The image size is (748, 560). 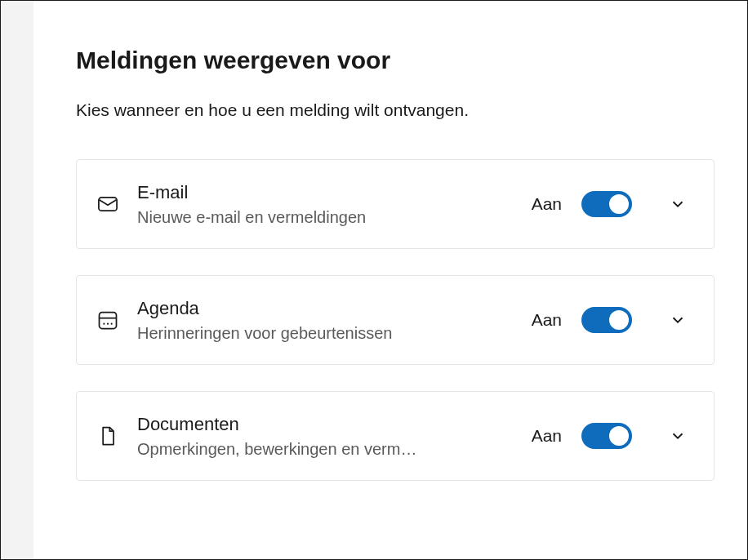 I want to click on notification-description: Herinneringen voor gebeurtenissen, so click(x=327, y=333).